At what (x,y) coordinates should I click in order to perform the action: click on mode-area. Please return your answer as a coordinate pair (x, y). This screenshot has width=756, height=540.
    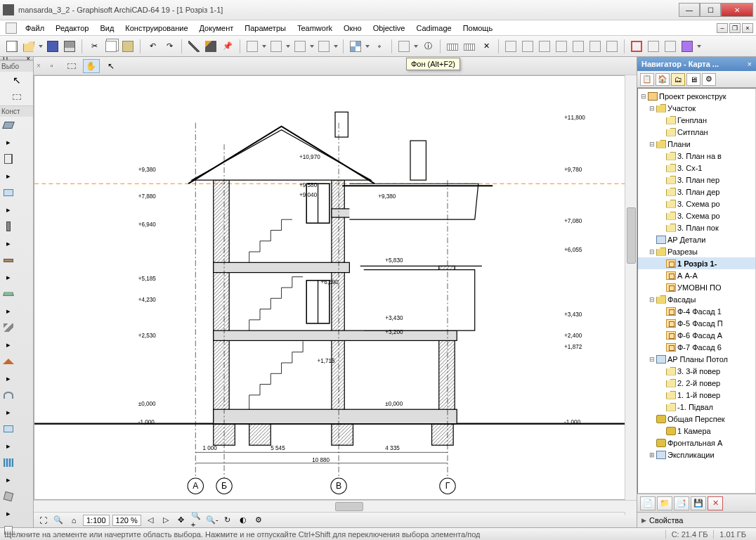
    Looking at the image, I should click on (72, 66).